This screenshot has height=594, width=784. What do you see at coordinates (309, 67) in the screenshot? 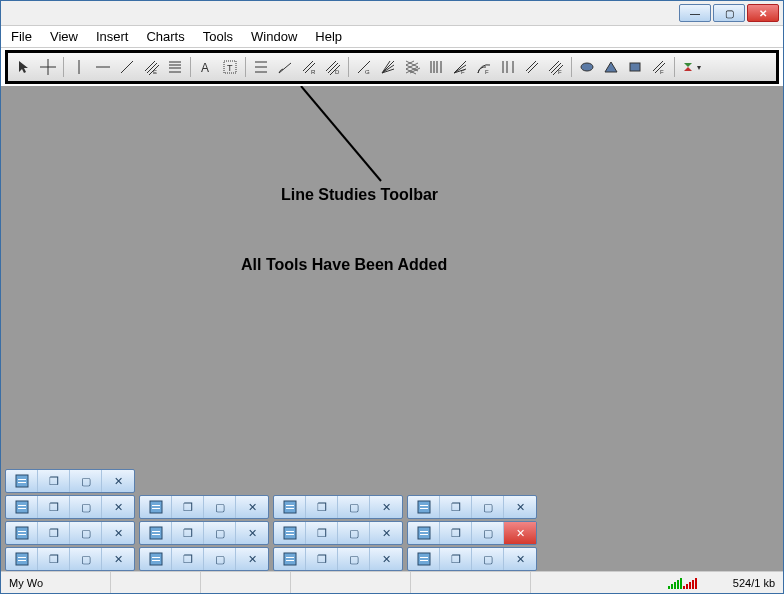
I see `linear-regression-tool: R` at bounding box center [309, 67].